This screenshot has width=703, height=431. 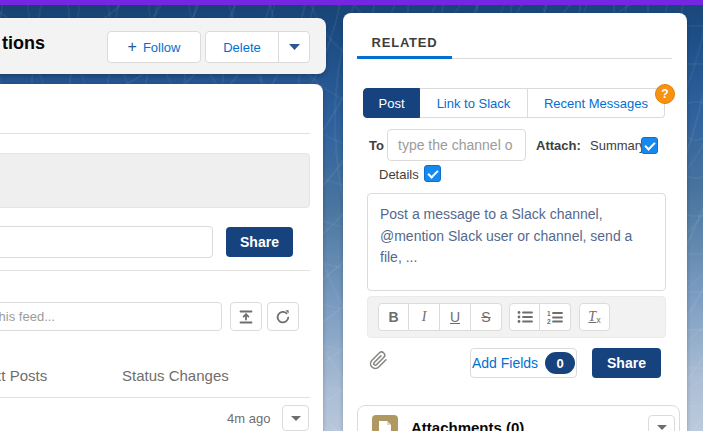 What do you see at coordinates (155, 180) in the screenshot?
I see `publisher-collapsed-box` at bounding box center [155, 180].